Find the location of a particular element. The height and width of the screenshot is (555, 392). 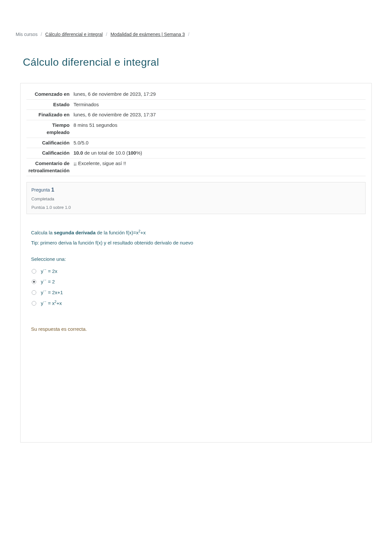

grade-bold: 10.0 is located at coordinates (78, 153).